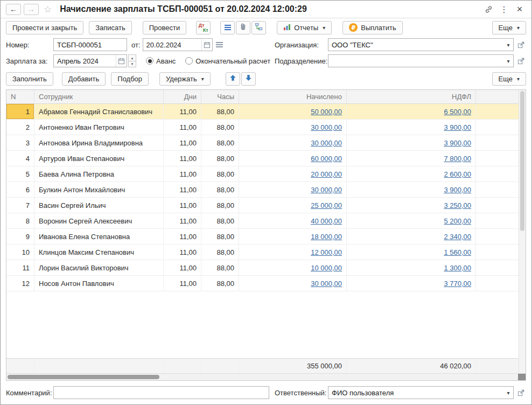 The width and height of the screenshot is (532, 405). What do you see at coordinates (20, 268) in the screenshot?
I see `row-number-cell: 11` at bounding box center [20, 268].